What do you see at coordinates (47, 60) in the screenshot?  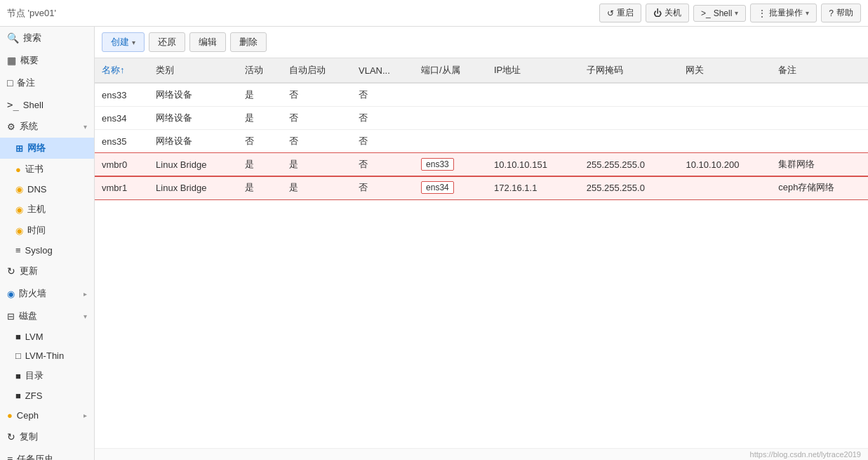 I see `sidebar-item-overview: ▦ 概要` at bounding box center [47, 60].